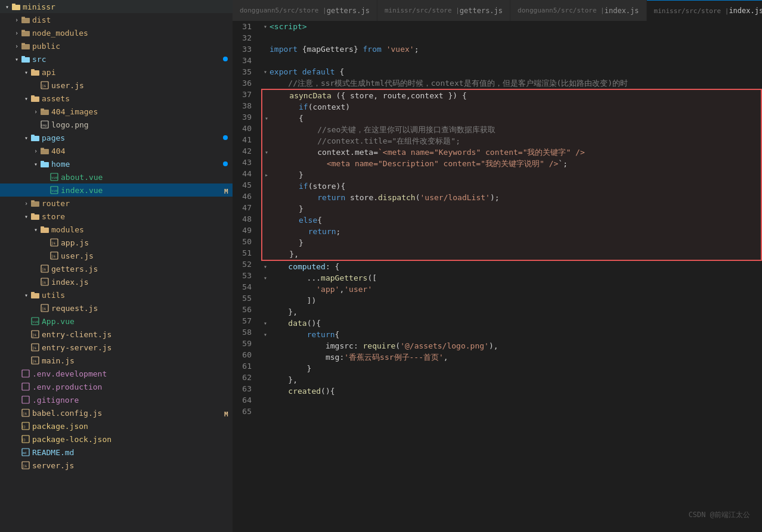 The height and width of the screenshot is (532, 762). I want to click on sidebar-item-user.js: jsuser.js, so click(116, 85).